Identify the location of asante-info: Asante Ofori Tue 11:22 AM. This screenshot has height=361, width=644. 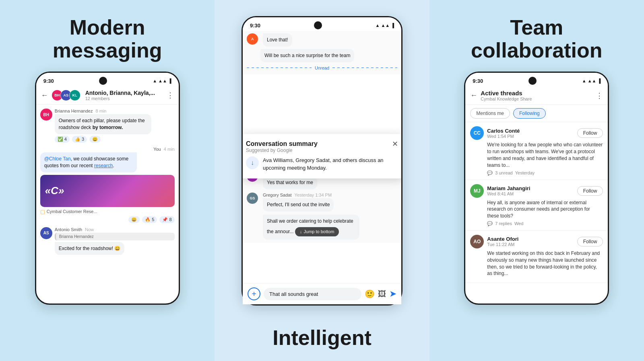
(530, 241).